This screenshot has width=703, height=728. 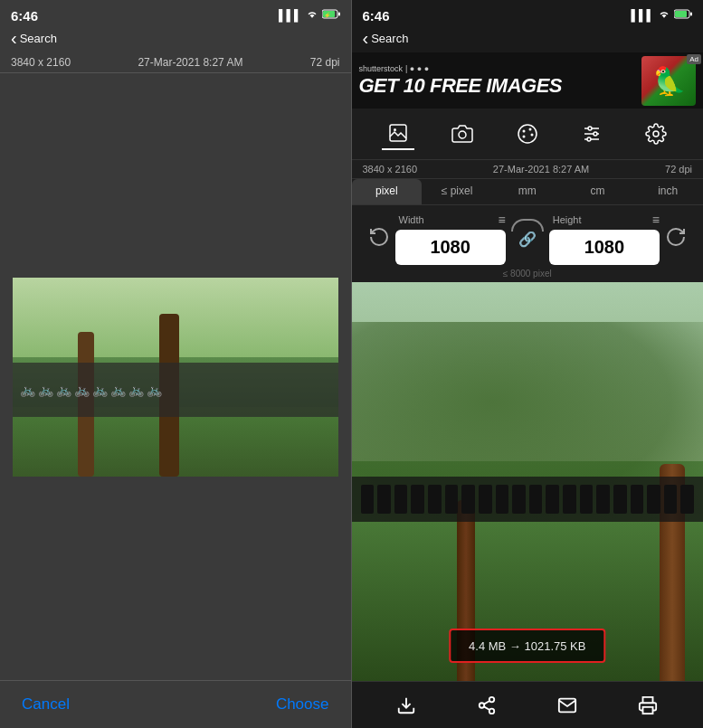 What do you see at coordinates (664, 15) in the screenshot?
I see `right-wifi-icon` at bounding box center [664, 15].